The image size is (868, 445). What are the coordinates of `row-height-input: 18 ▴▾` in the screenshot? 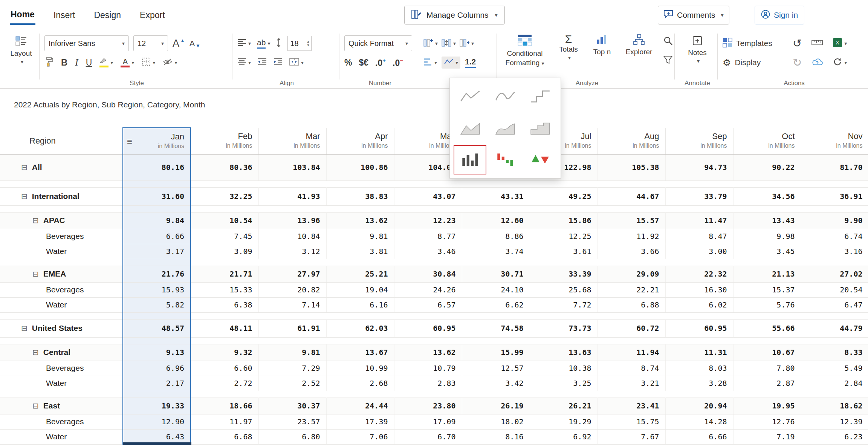 It's located at (300, 43).